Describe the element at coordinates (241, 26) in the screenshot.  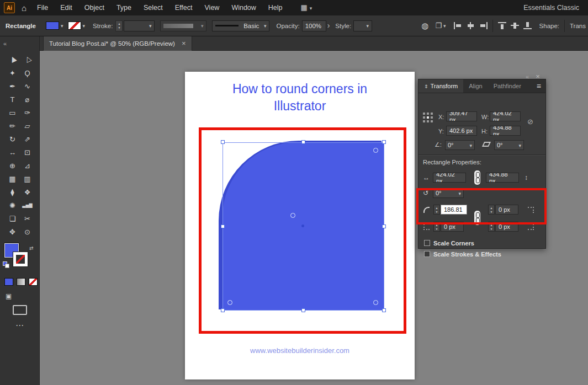
I see `brush-definition-dropdown: Basic` at that location.